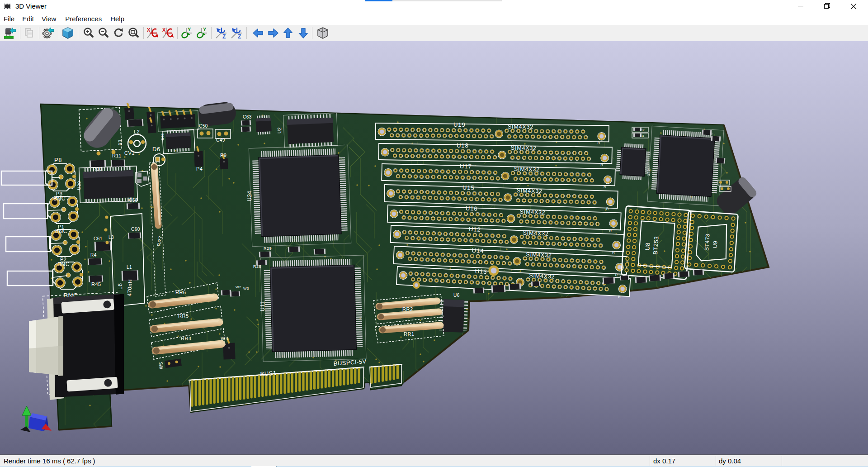 The width and height of the screenshot is (868, 467). I want to click on svg-text: L2, so click(137, 132).